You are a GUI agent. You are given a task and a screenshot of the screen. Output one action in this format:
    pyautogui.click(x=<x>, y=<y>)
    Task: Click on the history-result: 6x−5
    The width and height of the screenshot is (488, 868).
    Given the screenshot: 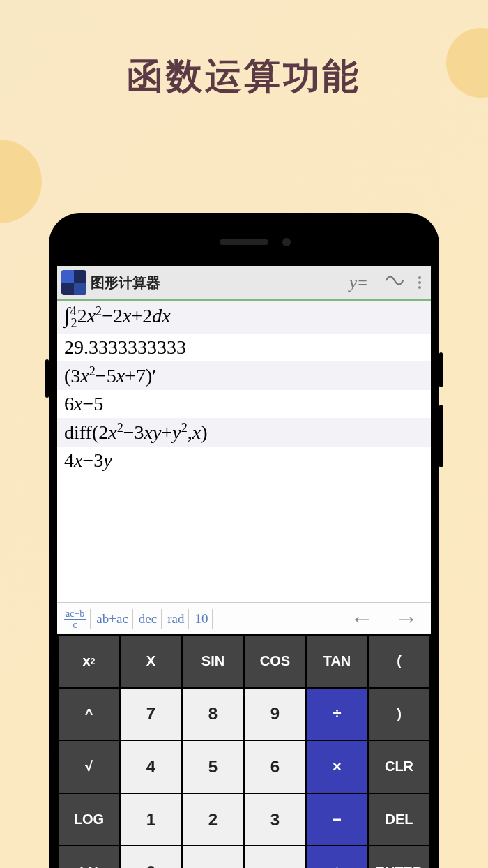 What is the action you would take?
    pyautogui.click(x=244, y=404)
    